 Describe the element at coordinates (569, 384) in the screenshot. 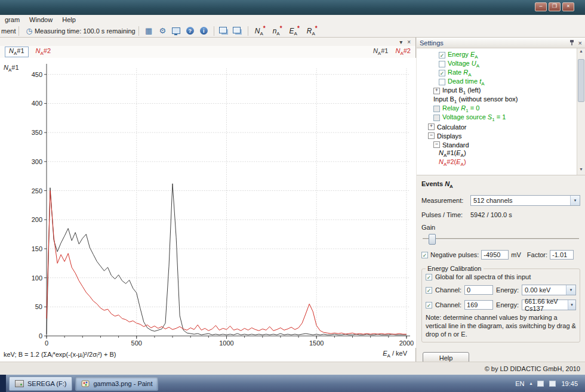

I see `clock-time: 19:45` at that location.